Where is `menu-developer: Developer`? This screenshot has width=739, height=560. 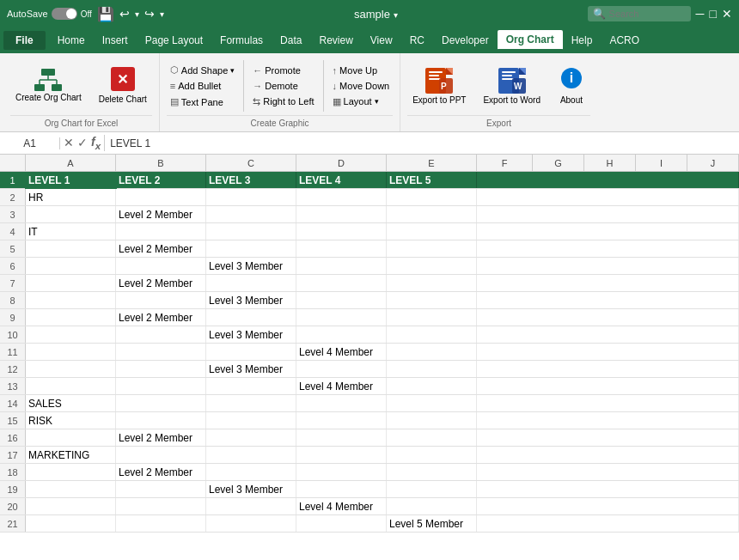 menu-developer: Developer is located at coordinates (466, 40).